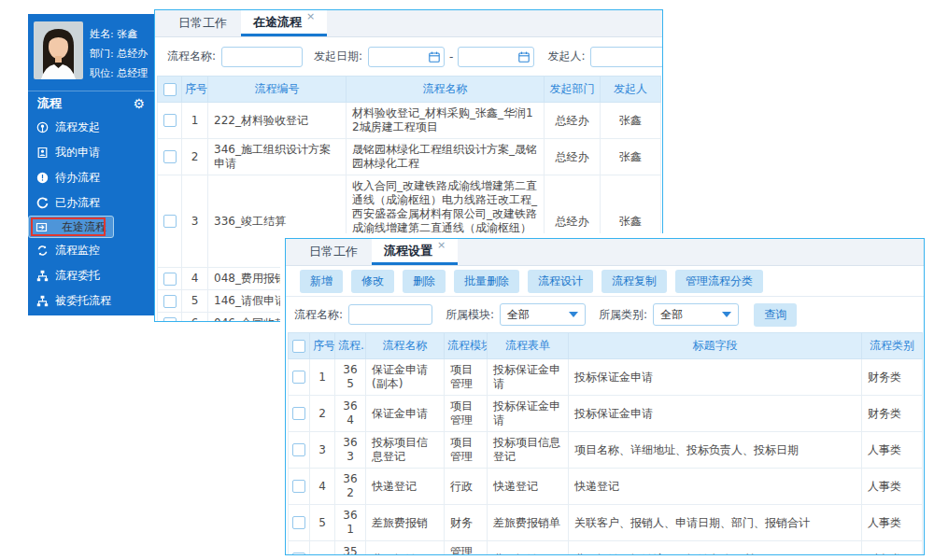 Image resolution: width=934 pixels, height=560 pixels. Describe the element at coordinates (623, 315) in the screenshot. I see `category-label: 所属类别:` at that location.